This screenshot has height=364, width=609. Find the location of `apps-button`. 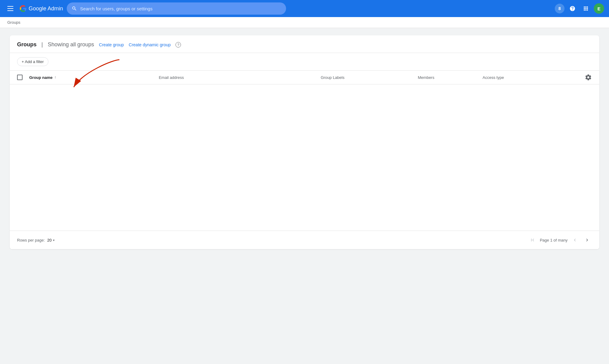

apps-button is located at coordinates (586, 9).